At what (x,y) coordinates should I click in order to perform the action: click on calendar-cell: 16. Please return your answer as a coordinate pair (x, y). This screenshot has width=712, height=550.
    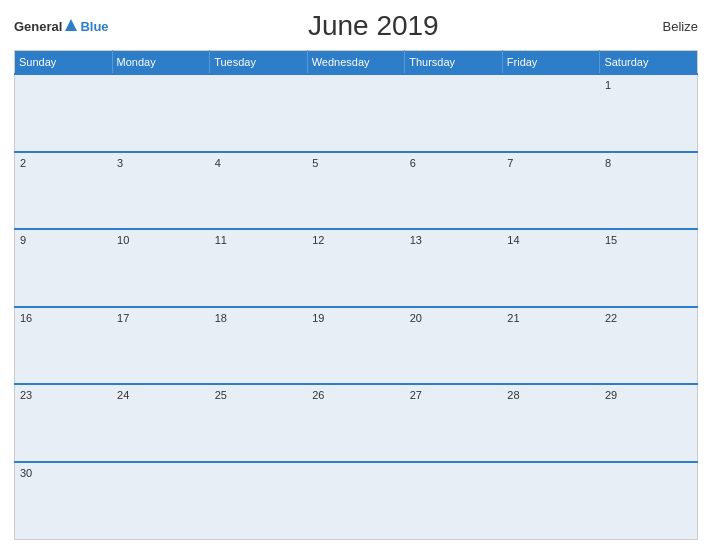
    Looking at the image, I should click on (64, 346).